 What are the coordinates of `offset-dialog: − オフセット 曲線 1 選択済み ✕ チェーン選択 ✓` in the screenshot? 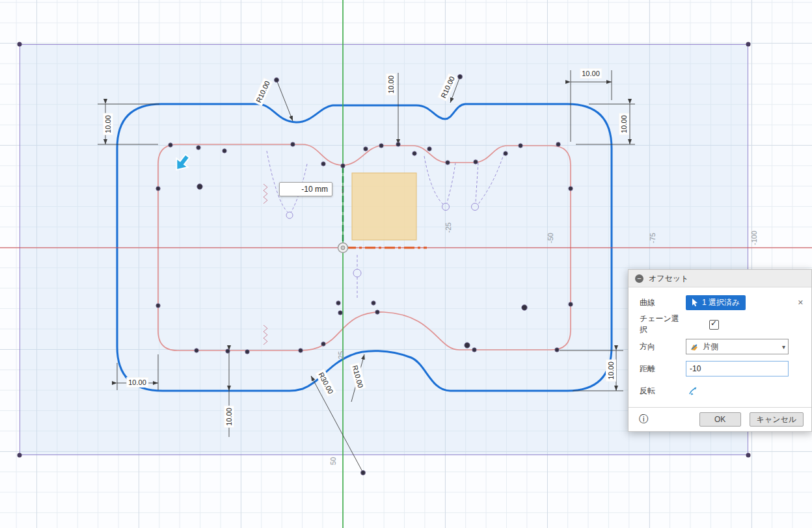 It's located at (720, 350).